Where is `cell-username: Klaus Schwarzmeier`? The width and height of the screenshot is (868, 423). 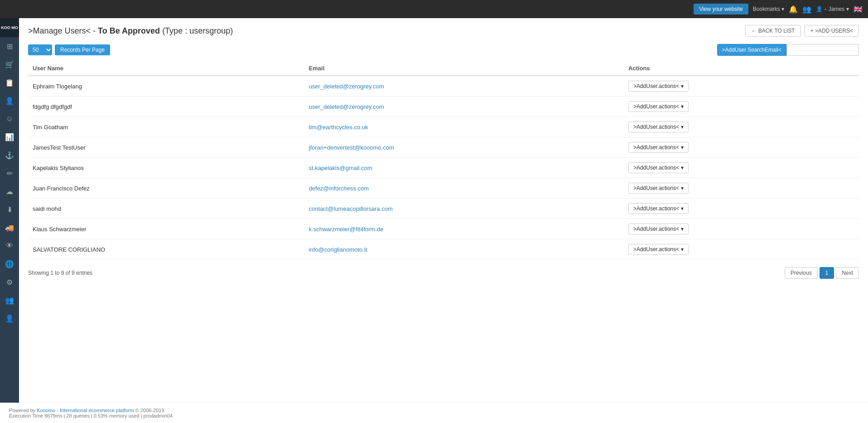
cell-username: Klaus Schwarzmeier is located at coordinates (166, 229).